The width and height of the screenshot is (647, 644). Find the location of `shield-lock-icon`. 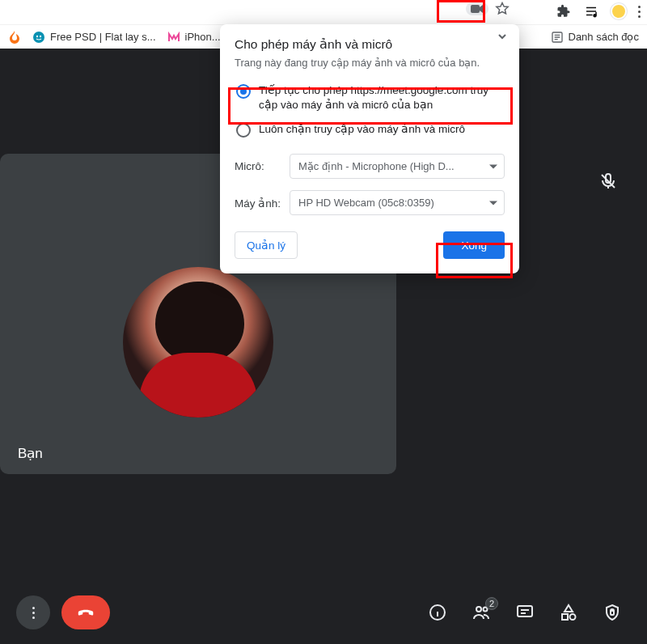

shield-lock-icon is located at coordinates (612, 612).